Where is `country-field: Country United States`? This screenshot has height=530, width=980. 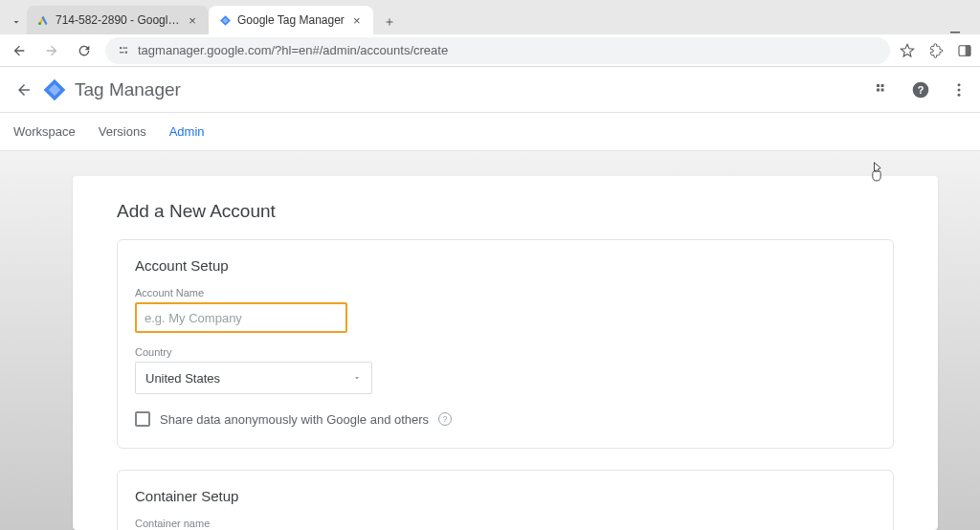
country-field: Country United States is located at coordinates (505, 370).